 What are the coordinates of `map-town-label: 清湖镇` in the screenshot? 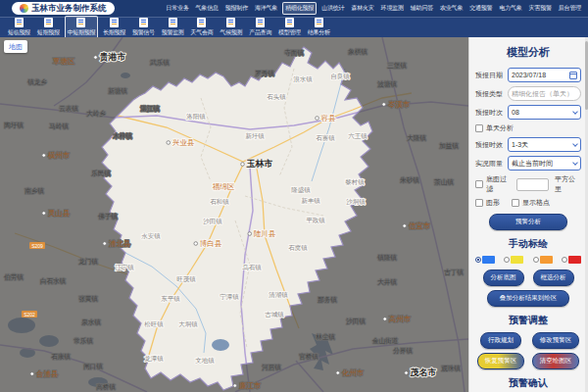 It's located at (278, 295).